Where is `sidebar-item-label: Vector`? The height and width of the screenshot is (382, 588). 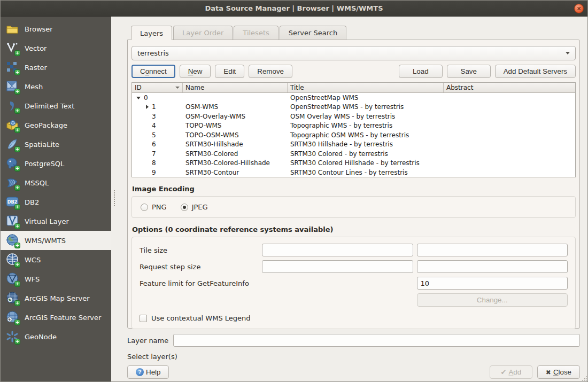
sidebar-item-label: Vector is located at coordinates (35, 48).